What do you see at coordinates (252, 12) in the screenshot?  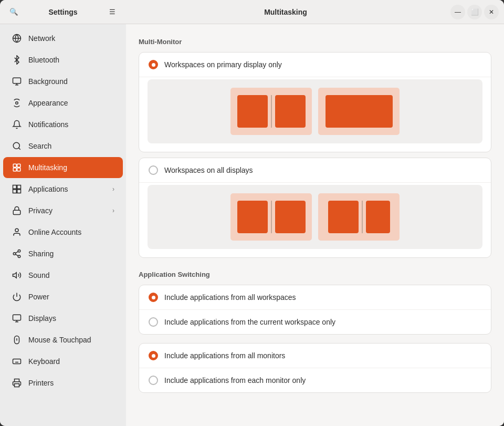 I see `titlebar: 🔍 Settings ☰ Multitasking — ⬜ ✕` at bounding box center [252, 12].